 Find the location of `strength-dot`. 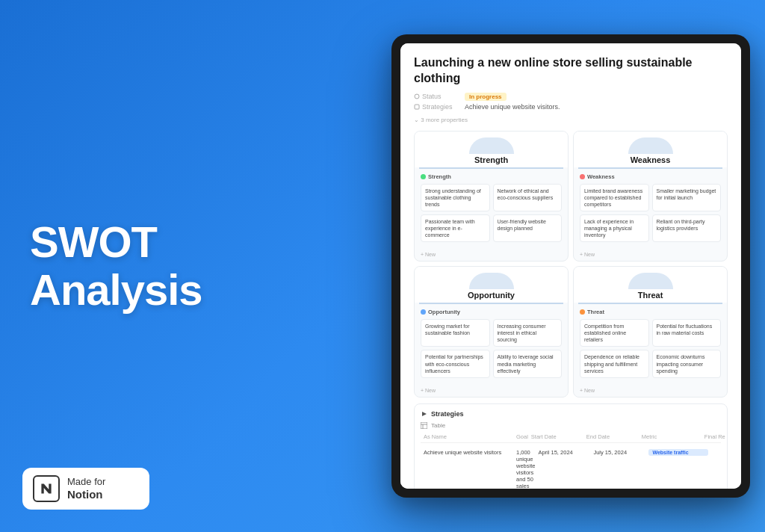

strength-dot is located at coordinates (423, 176).